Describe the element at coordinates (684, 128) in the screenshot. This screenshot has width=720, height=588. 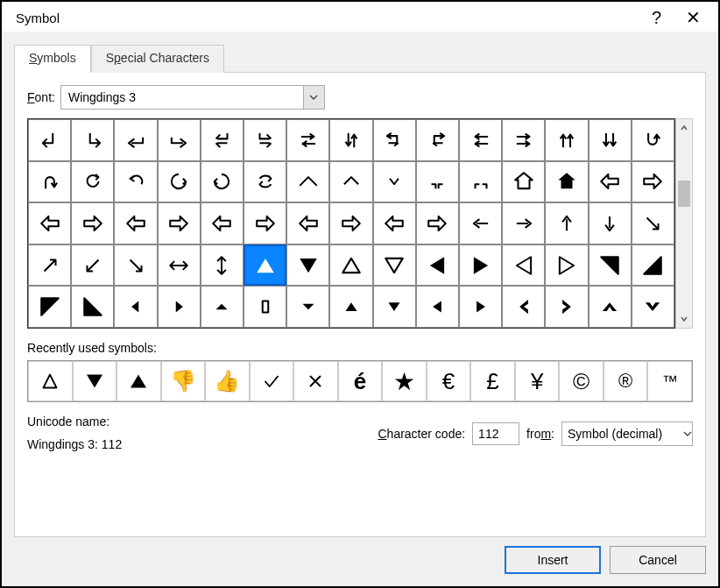
I see `scroll-up-icon` at that location.